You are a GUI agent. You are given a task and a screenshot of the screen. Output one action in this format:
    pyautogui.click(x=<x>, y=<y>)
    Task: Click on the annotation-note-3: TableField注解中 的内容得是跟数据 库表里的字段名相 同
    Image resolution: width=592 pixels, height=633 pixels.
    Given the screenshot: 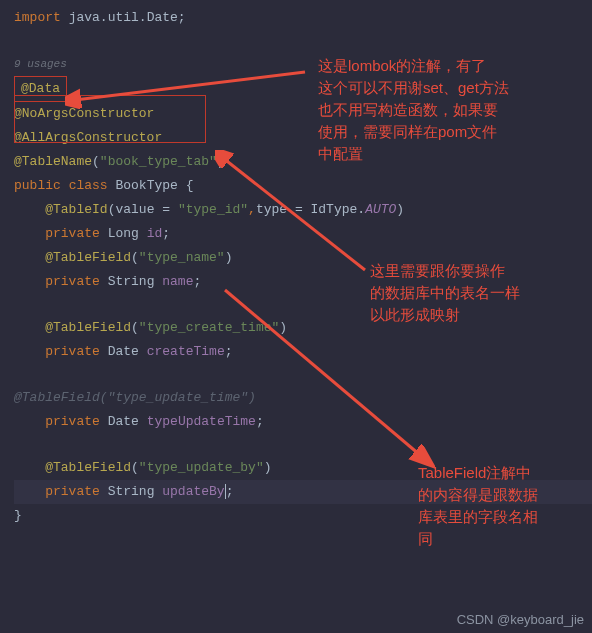 What is the action you would take?
    pyautogui.click(x=478, y=506)
    